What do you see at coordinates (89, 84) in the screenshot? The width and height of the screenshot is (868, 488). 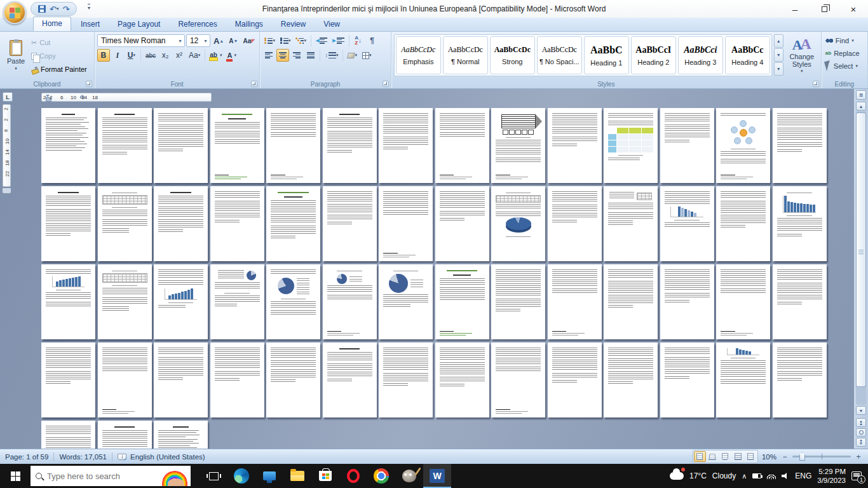 I see `clipboard-dialog-launcher` at bounding box center [89, 84].